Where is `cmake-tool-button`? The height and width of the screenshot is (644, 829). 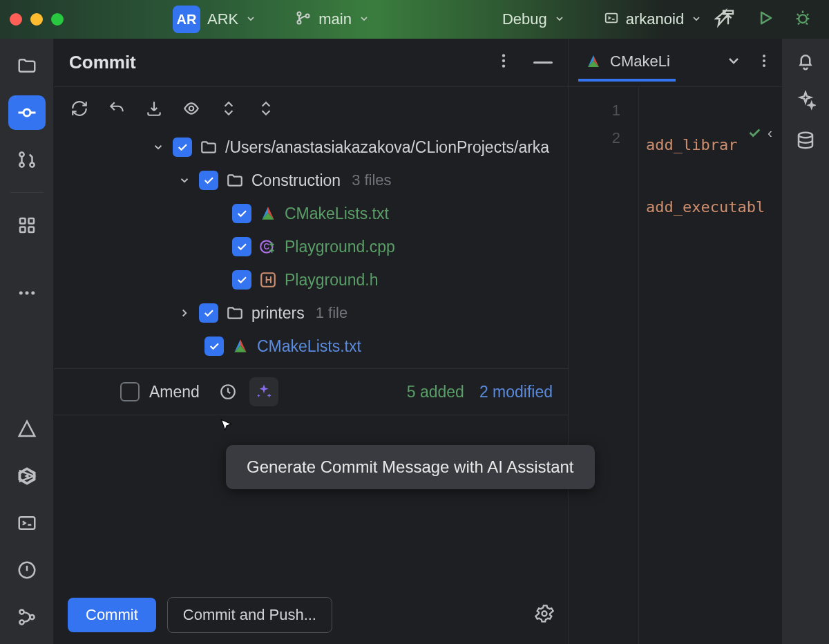
cmake-tool-button is located at coordinates (27, 429).